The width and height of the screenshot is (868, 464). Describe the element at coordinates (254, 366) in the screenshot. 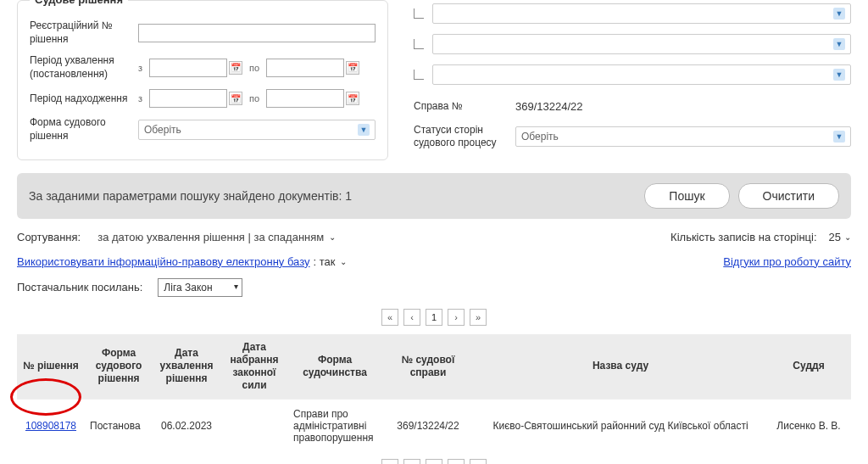

I see `th-date-force: Дата набрання законної сили` at that location.